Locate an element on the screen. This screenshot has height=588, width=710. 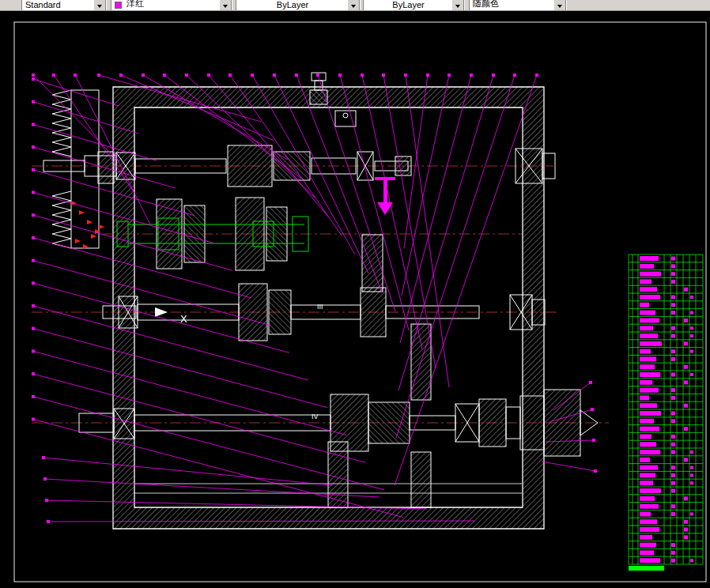
text-style-value: Standard is located at coordinates (58, 6).